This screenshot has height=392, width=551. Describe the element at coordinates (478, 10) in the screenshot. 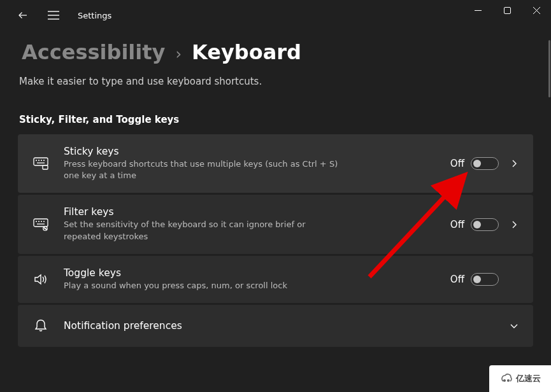

I see `minimize-button` at that location.